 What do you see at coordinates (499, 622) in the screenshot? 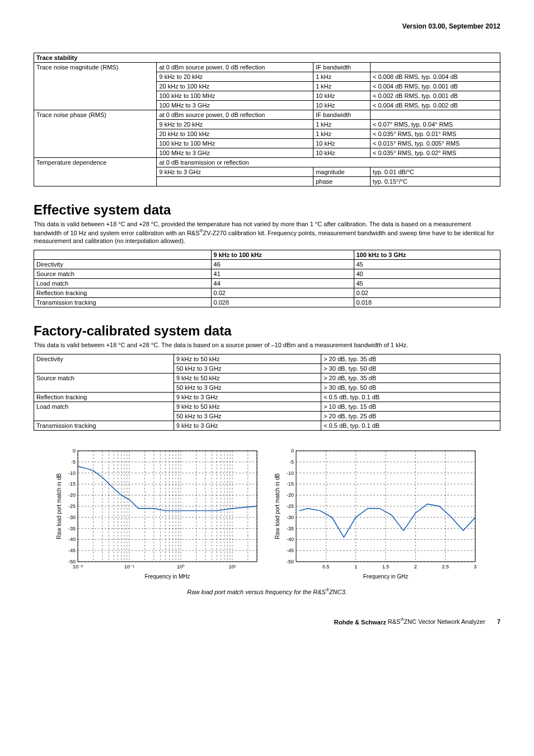
I see `page-number: 7` at bounding box center [499, 622].